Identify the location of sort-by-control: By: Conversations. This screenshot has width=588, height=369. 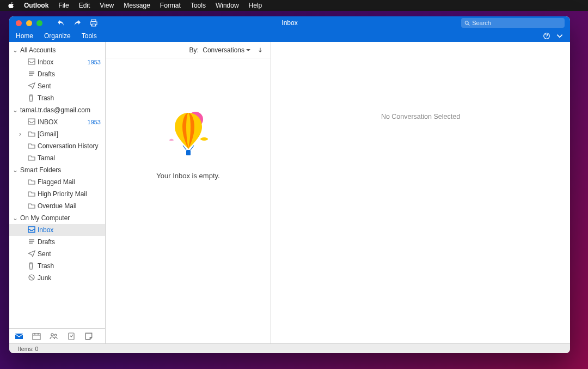
(220, 50).